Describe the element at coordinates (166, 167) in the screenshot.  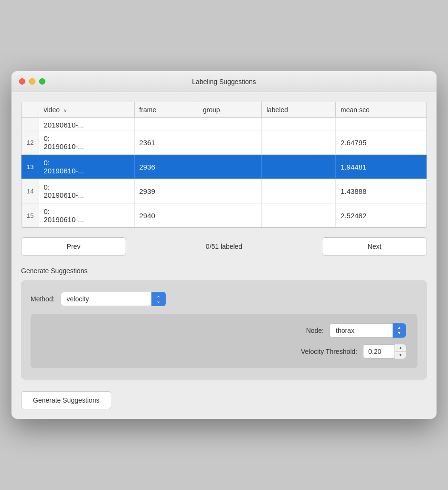
I see `cell-frame: 2936` at that location.